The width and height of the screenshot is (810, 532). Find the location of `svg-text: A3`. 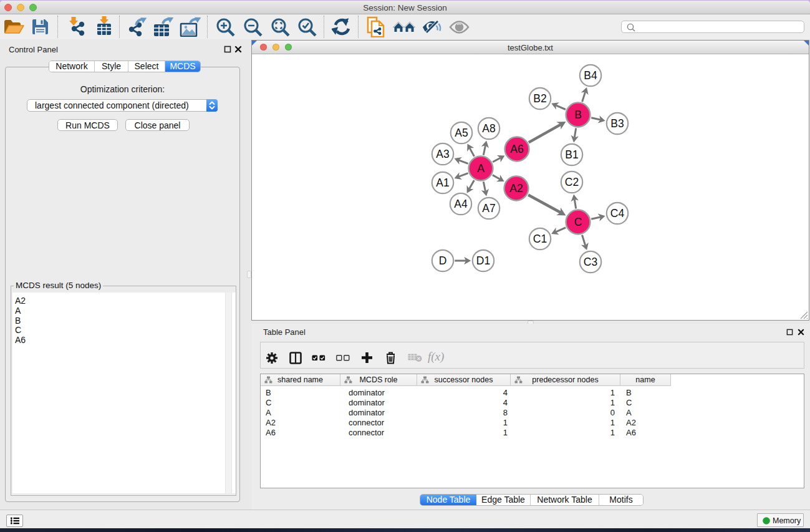

svg-text: A3 is located at coordinates (443, 154).